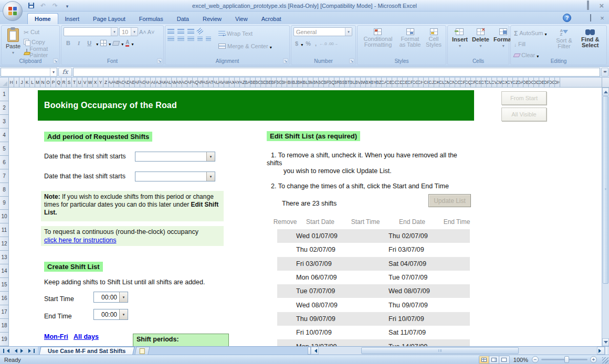 The width and height of the screenshot is (609, 364). What do you see at coordinates (148, 82) in the screenshot?
I see `column-header-cell: AH` at bounding box center [148, 82].